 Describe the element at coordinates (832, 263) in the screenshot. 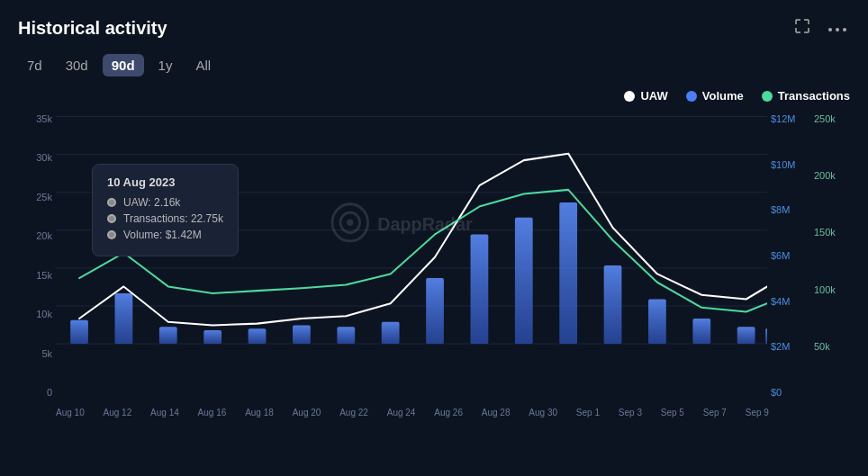

I see `y-axis-right-tx: 250k 200k 150k 100k 50k` at that location.